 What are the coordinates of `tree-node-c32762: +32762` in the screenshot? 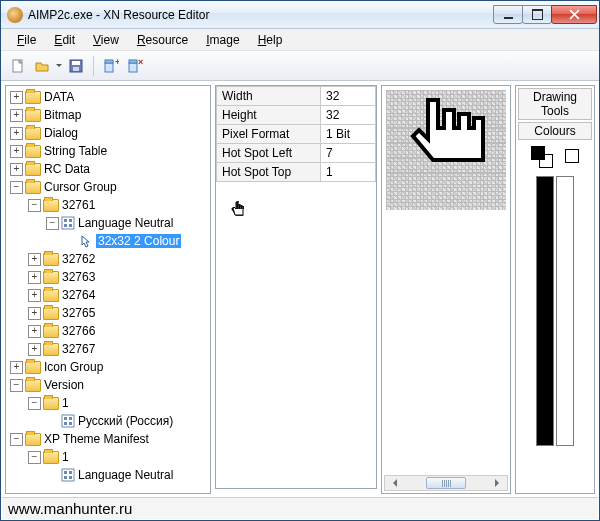 It's located at (108, 259).